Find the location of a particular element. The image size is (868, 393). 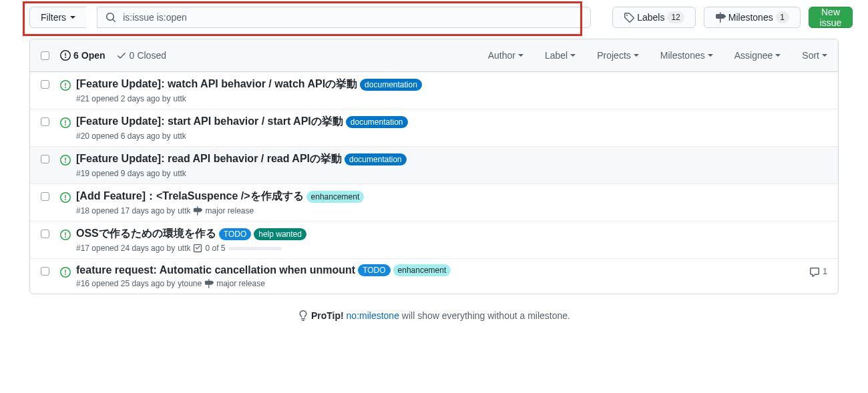

issue-row: [Add Feature]：<TrelaSuspence />を作成するenha… is located at coordinates (434, 203).